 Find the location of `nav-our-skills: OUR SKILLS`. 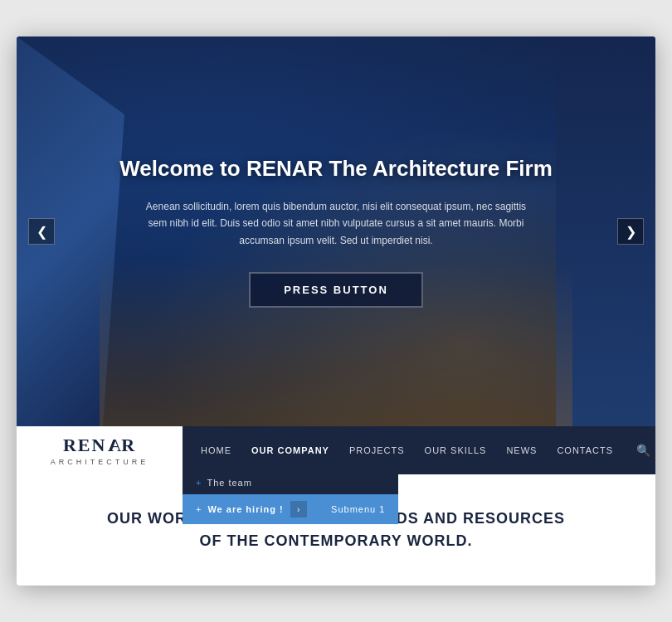

nav-our-skills: OUR SKILLS is located at coordinates (456, 450).